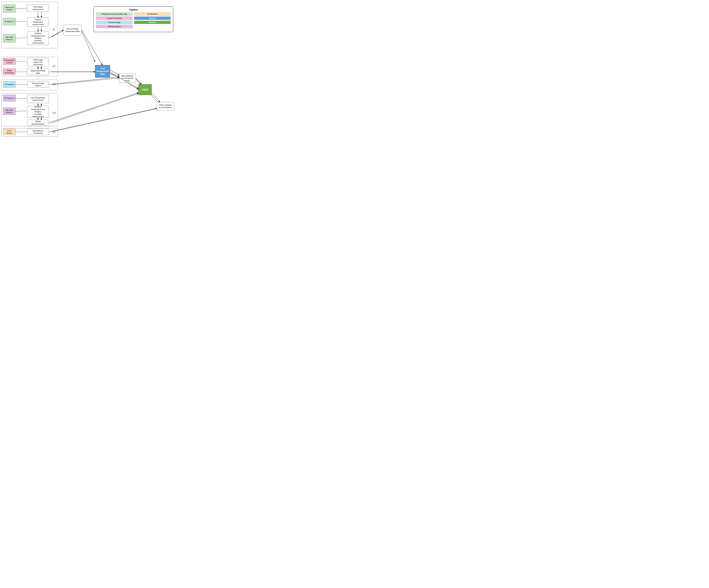  Describe the element at coordinates (153, 22) in the screenshot. I see `caption-result-ii: Result II` at that location.